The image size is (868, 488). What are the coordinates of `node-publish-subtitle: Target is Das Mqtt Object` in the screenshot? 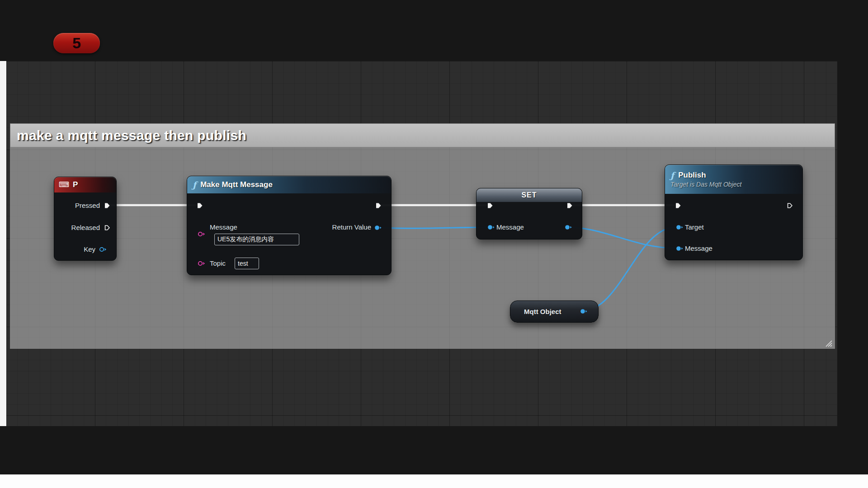 It's located at (706, 184).